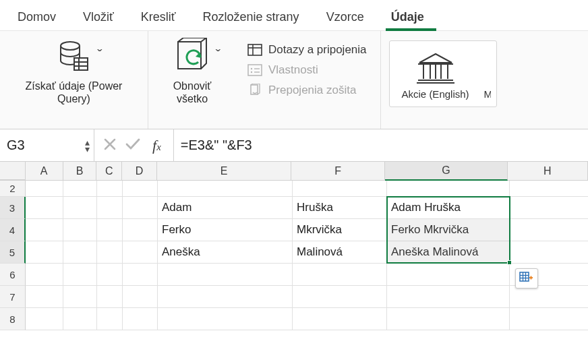 The image size is (588, 364). Describe the element at coordinates (340, 231) in the screenshot. I see `cell-F4: Mkrvička` at that location.